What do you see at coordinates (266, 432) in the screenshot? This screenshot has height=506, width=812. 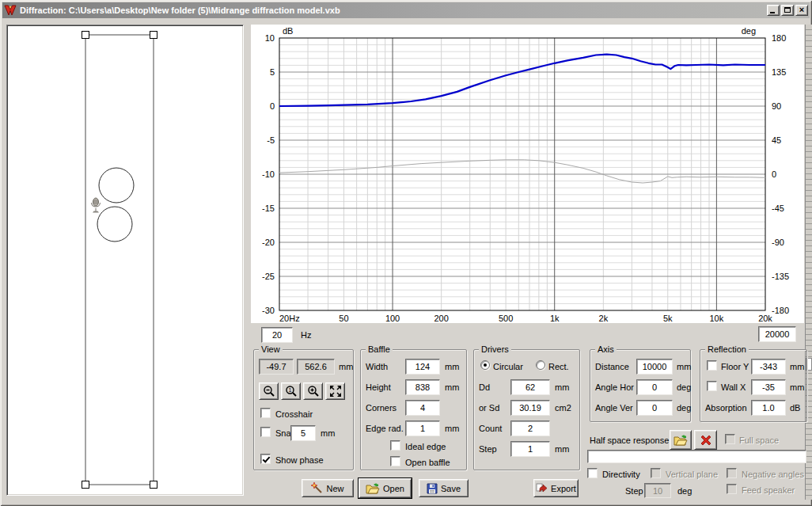 I see `snap-checkbox` at bounding box center [266, 432].